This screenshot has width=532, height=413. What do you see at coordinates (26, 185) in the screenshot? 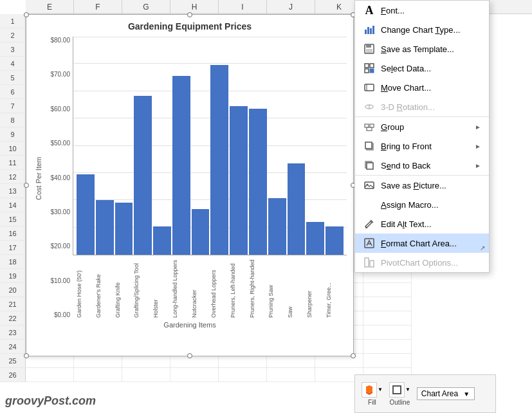
I see `chart-handle-left` at bounding box center [26, 185].